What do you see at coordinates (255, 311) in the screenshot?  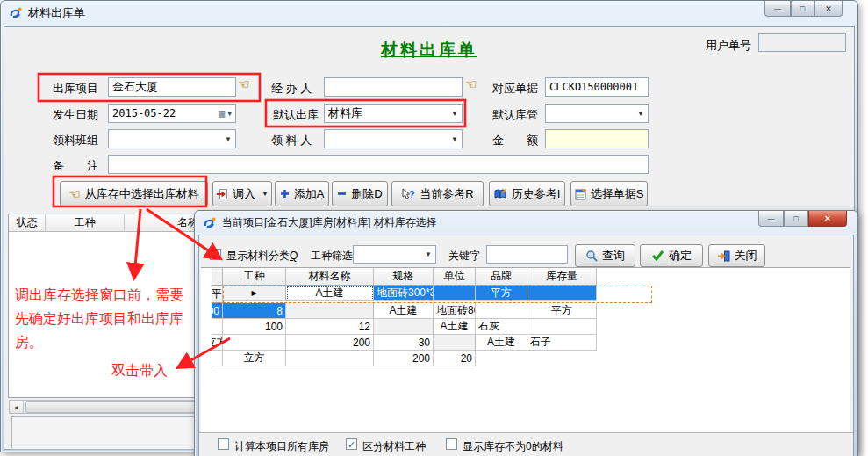 I see `table-cell: 8` at bounding box center [255, 311].